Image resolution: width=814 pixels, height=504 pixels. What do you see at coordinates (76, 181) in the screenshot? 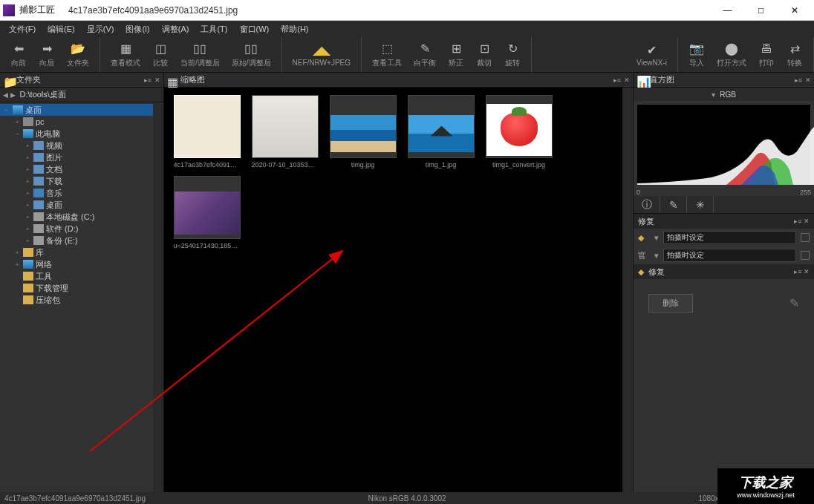
I see `tree-item: +下载` at bounding box center [76, 181].